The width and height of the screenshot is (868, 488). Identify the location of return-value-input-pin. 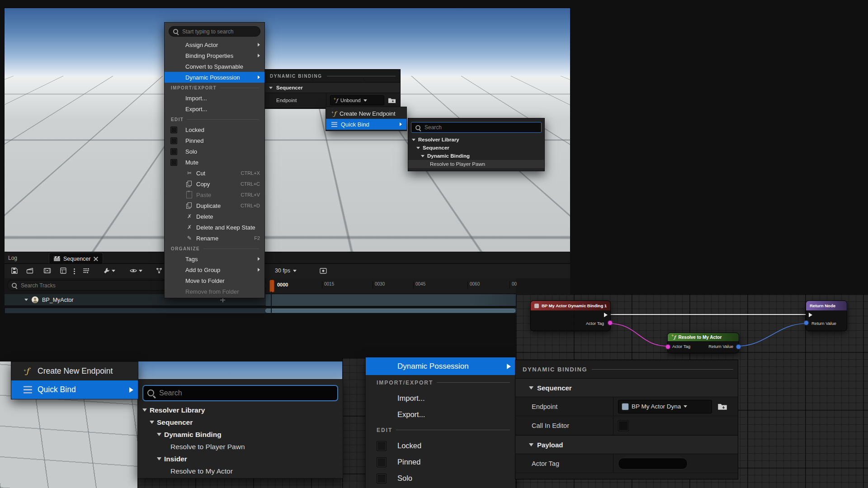
(807, 323).